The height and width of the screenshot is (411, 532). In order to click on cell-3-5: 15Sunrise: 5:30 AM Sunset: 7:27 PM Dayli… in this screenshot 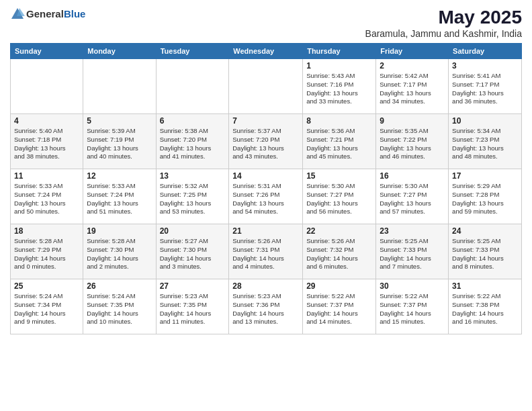, I will do `click(340, 197)`.